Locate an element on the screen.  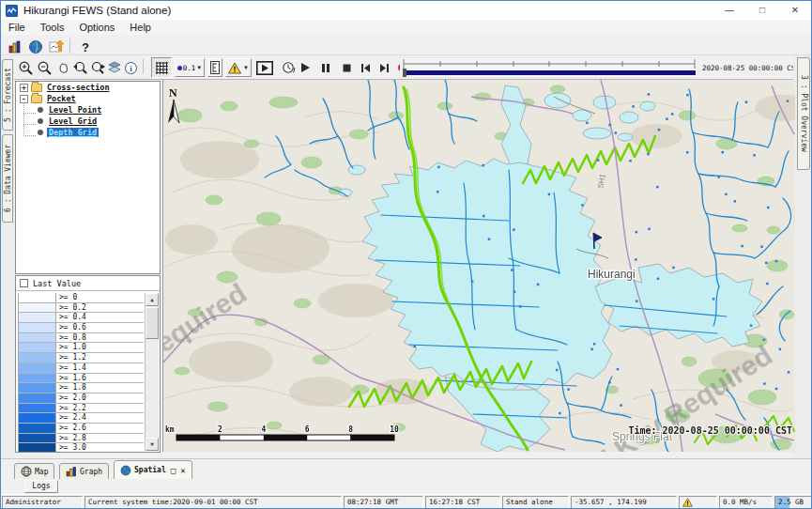
tree-item-pocket: -Pocket is located at coordinates (88, 99).